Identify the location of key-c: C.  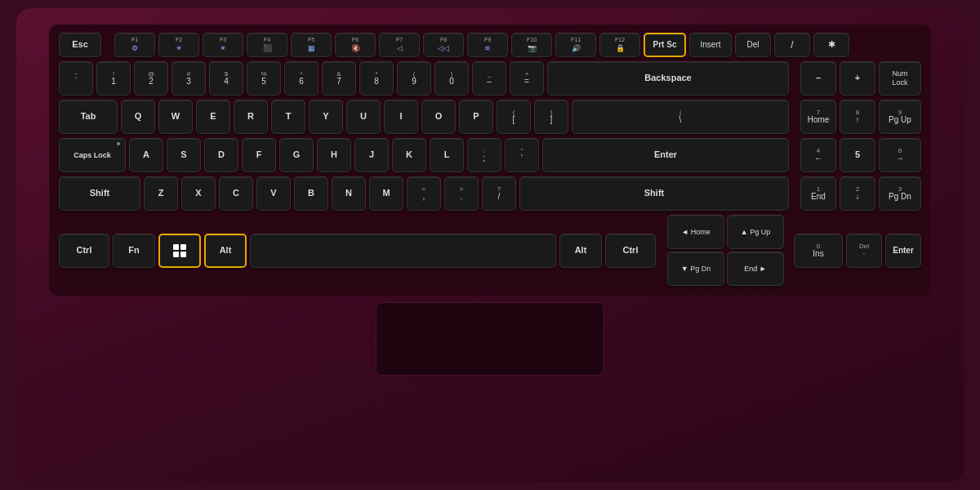
(236, 194).